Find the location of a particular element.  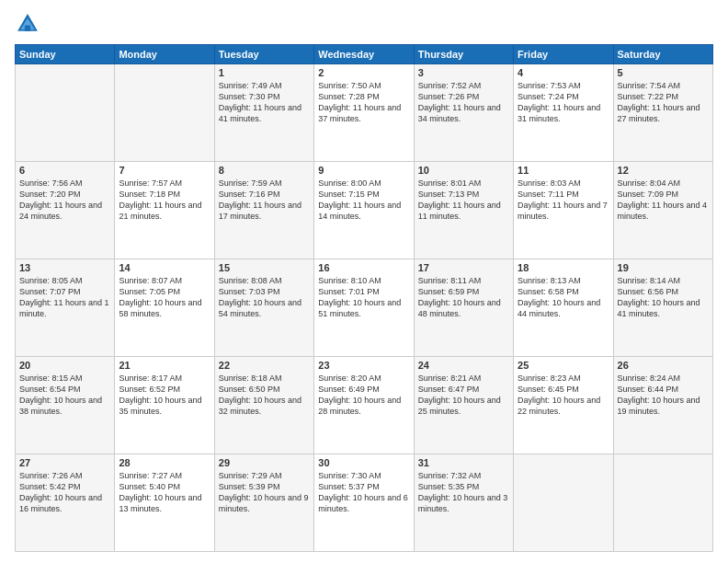

day-number: 17 is located at coordinates (463, 268).